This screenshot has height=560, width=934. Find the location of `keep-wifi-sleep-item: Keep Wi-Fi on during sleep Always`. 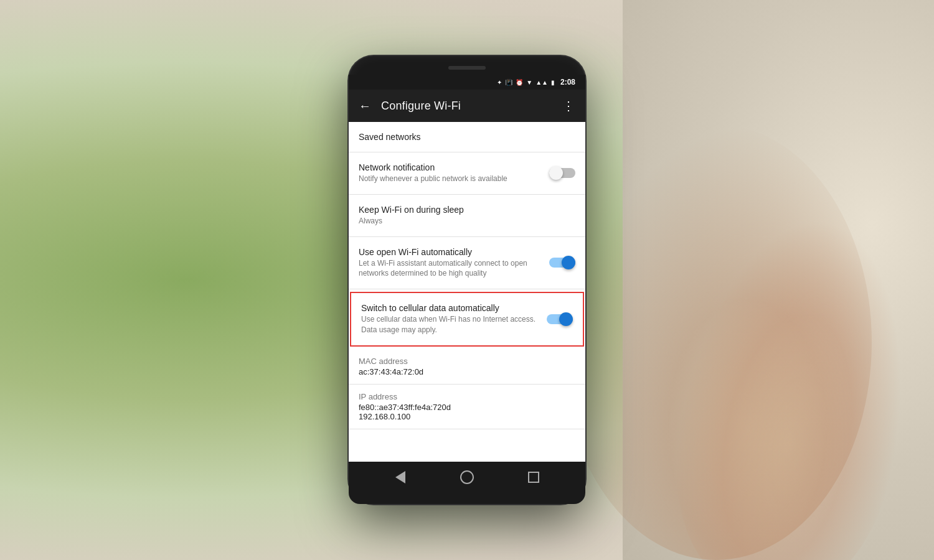

keep-wifi-sleep-item: Keep Wi-Fi on during sleep Always is located at coordinates (467, 216).